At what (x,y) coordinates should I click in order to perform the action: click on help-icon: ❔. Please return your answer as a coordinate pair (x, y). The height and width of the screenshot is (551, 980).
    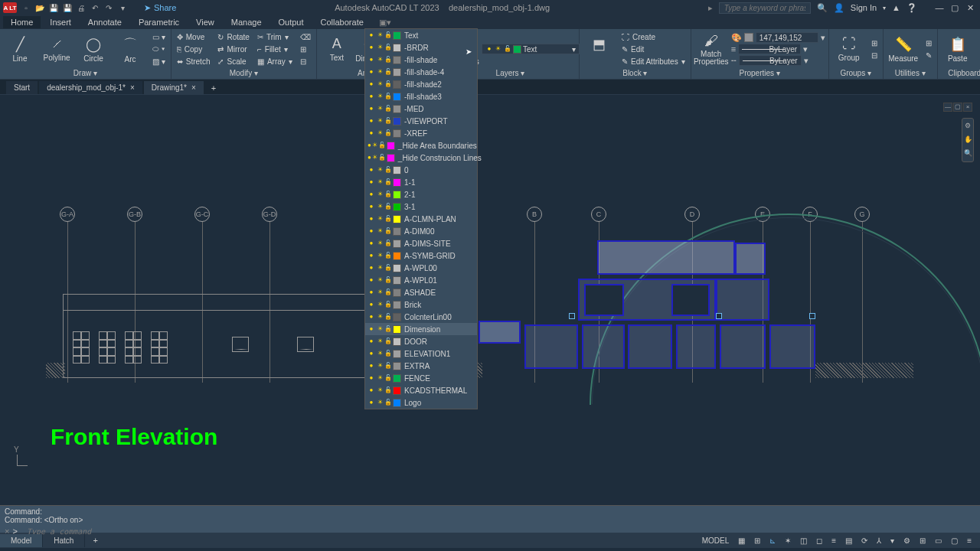
    Looking at the image, I should click on (912, 8).